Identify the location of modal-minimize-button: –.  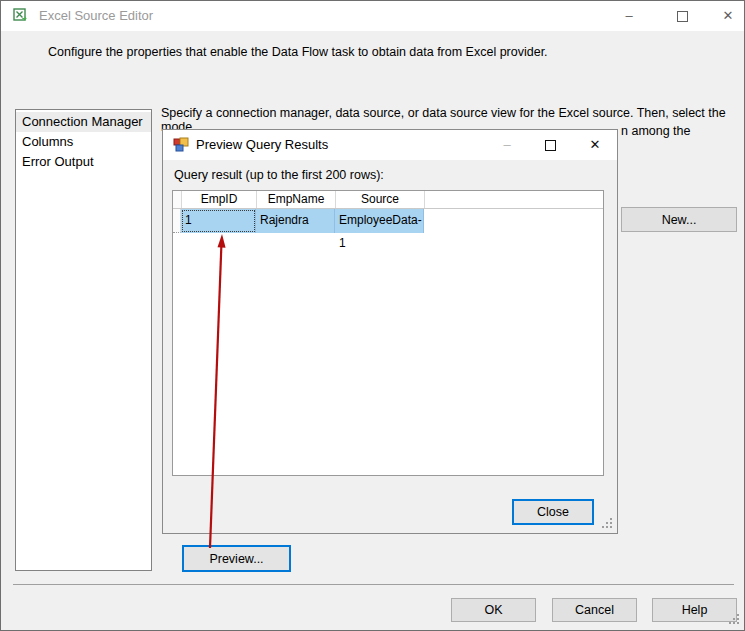
(507, 145).